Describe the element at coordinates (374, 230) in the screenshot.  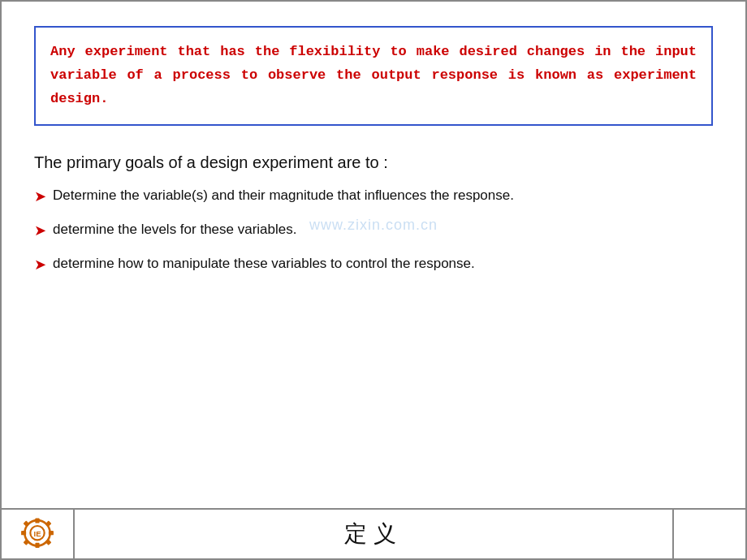
I see `bullet-list: ➤ Determine the variable(s) and their ma…` at that location.